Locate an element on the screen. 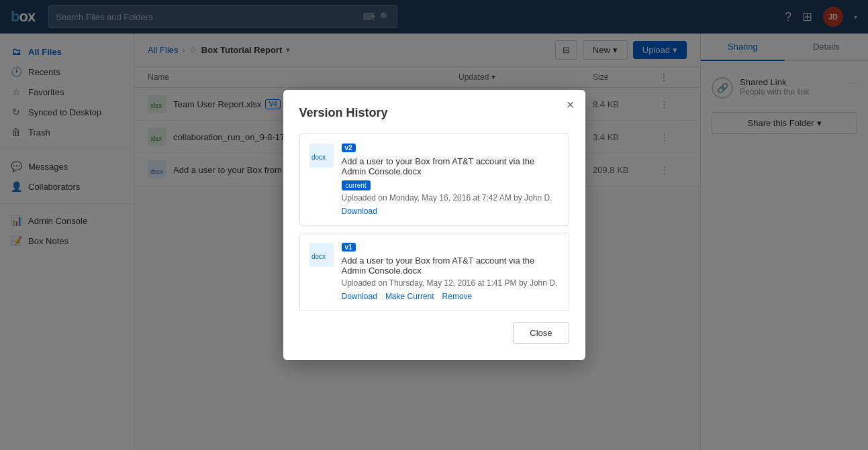 The image size is (868, 450). version-file-icon-2: docx is located at coordinates (322, 156).